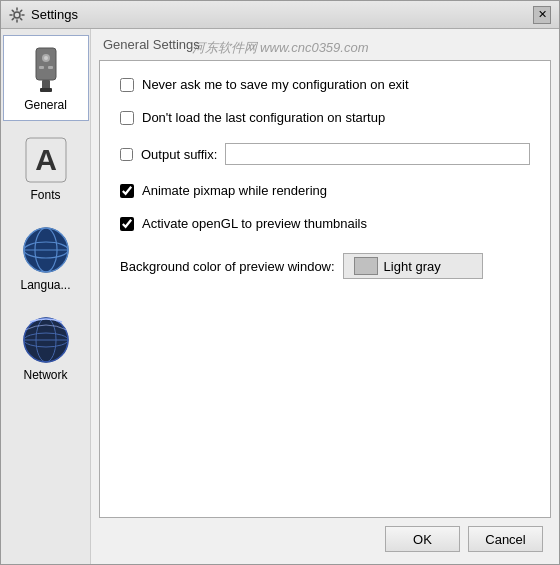  I want to click on settings-icon, so click(17, 15).